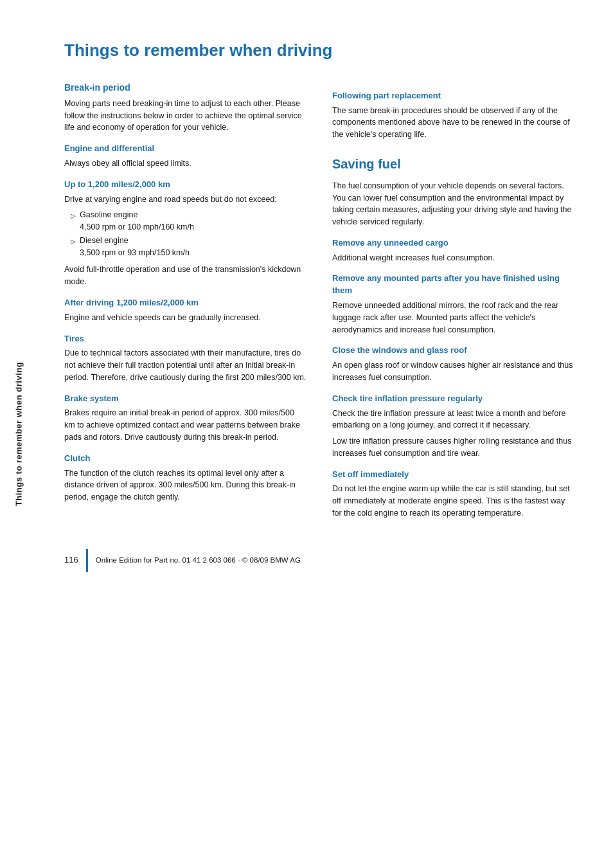 The image size is (613, 868). Describe the element at coordinates (454, 123) in the screenshot. I see `following-part-body: The same break-in procedures should be o…` at that location.